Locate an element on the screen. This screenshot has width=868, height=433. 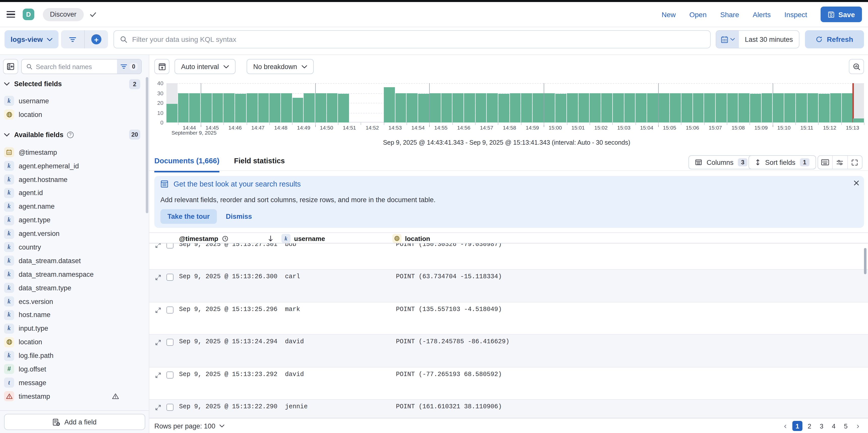
dismiss-button: Dismiss is located at coordinates (239, 216).